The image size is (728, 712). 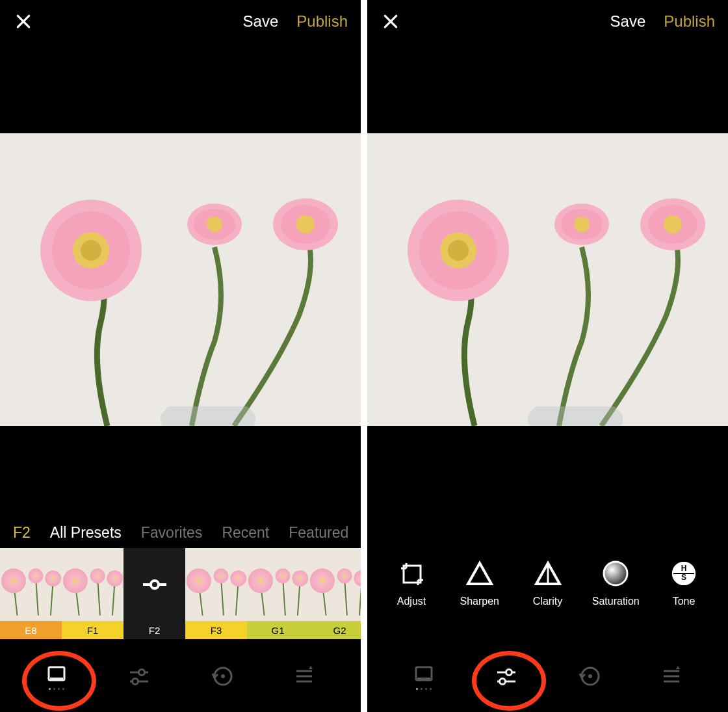 I want to click on preset-tile-g2: G2, so click(x=335, y=594).